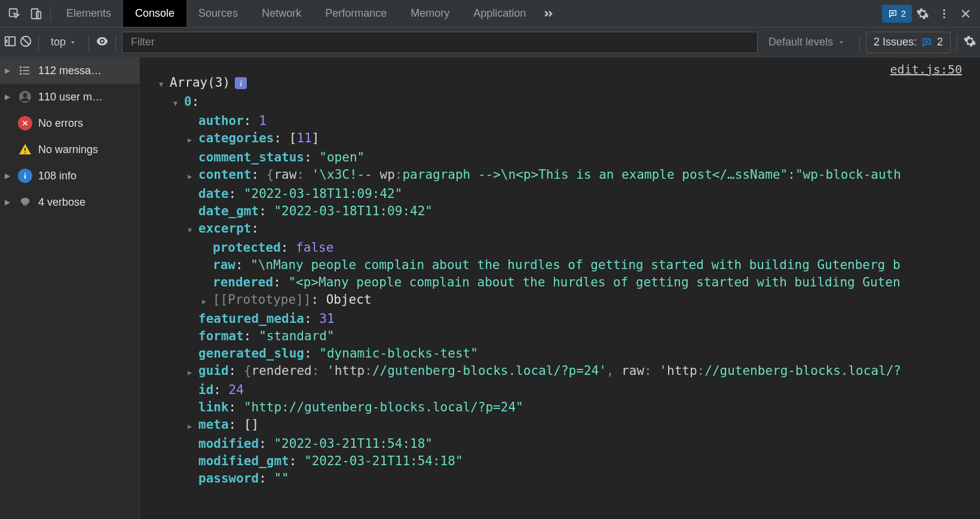 Image resolution: width=980 pixels, height=519 pixels. What do you see at coordinates (895, 42) in the screenshot?
I see `issues-label: 2 Issues:` at bounding box center [895, 42].